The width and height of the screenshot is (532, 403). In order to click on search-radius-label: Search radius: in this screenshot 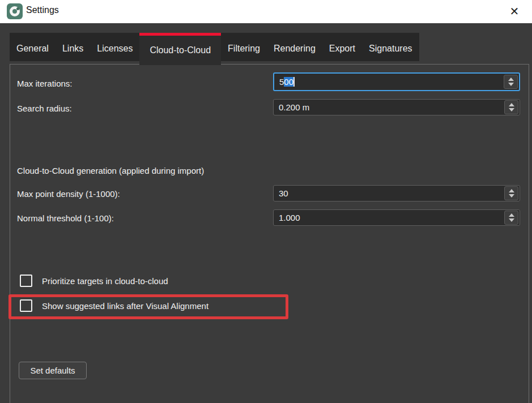, I will do `click(44, 109)`.